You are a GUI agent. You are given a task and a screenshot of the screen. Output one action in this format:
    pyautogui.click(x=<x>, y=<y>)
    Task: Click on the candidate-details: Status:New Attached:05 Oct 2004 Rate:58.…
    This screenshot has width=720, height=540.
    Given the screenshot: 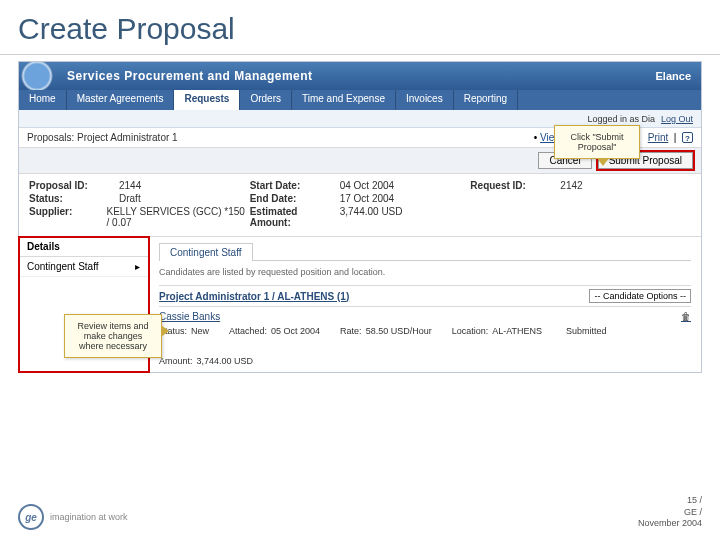 What is the action you would take?
    pyautogui.click(x=425, y=346)
    